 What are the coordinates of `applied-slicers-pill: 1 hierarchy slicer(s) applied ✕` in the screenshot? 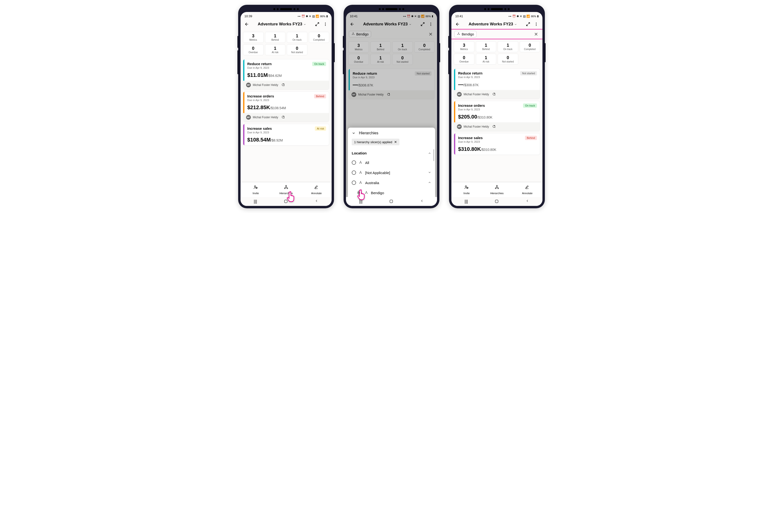 It's located at (375, 142).